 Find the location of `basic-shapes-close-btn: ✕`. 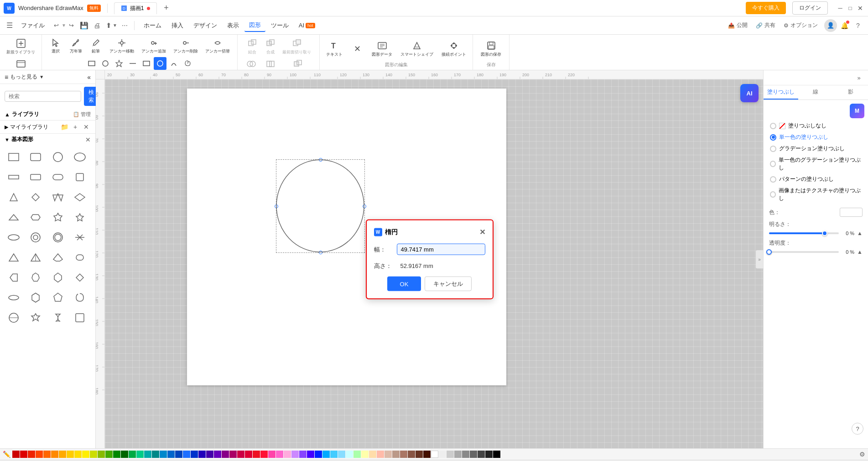

basic-shapes-close-btn: ✕ is located at coordinates (88, 140).